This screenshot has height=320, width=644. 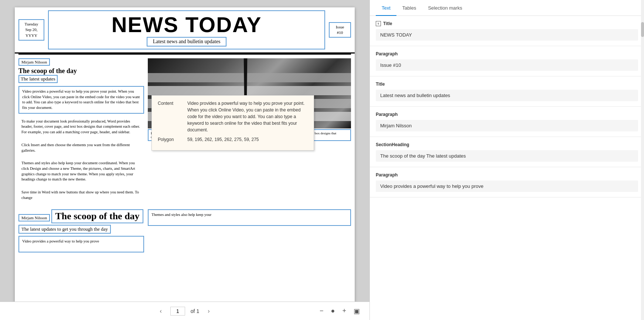 I want to click on newspaper-header: Tuesday Sep 20, YYYY NEWS TODAY Latest n…, so click(x=185, y=30).